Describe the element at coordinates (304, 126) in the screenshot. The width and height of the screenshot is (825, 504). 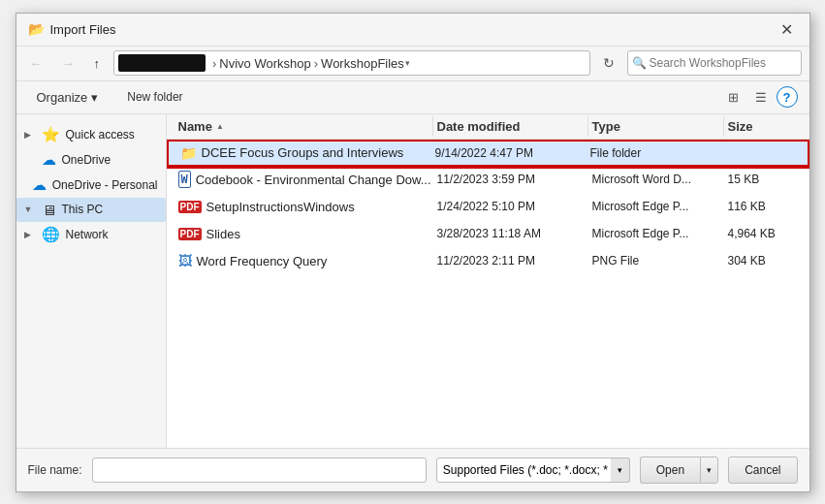
I see `header-name: Name ▲` at that location.